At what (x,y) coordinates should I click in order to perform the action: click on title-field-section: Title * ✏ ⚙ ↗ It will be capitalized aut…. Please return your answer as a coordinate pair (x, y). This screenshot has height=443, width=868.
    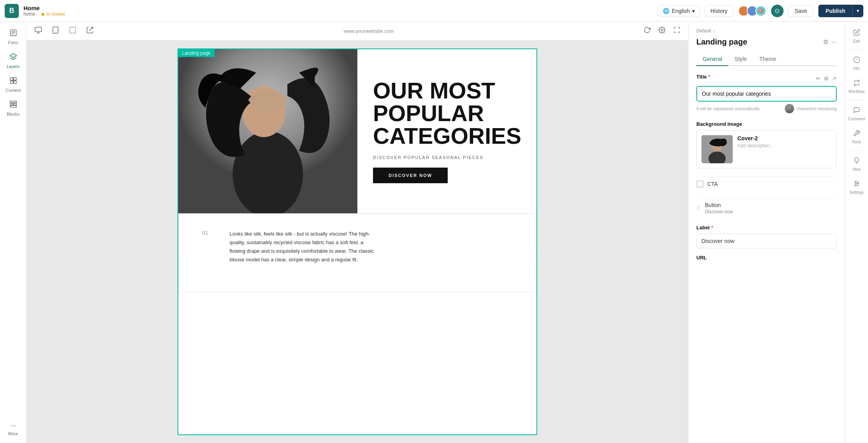
    Looking at the image, I should click on (766, 94).